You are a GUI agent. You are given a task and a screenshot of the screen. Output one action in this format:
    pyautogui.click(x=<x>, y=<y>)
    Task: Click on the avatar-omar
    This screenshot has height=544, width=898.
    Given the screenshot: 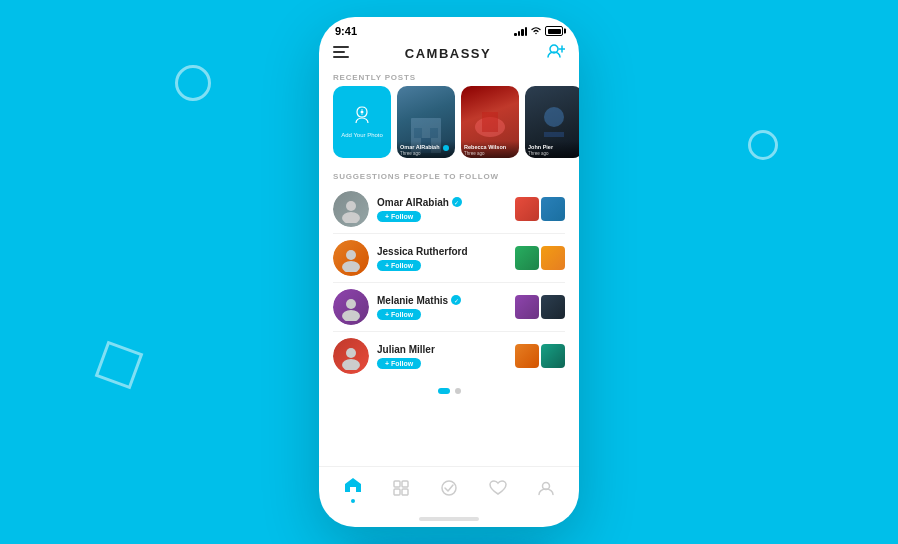 What is the action you would take?
    pyautogui.click(x=351, y=209)
    